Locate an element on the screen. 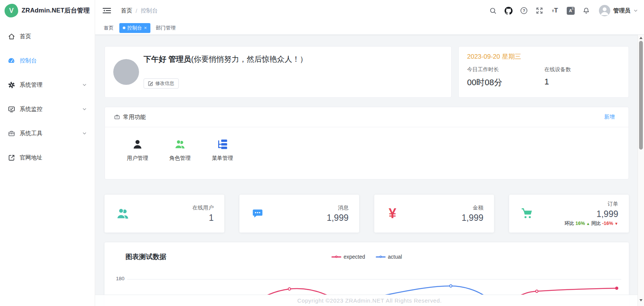  chart-legend: expected actual is located at coordinates (367, 257).